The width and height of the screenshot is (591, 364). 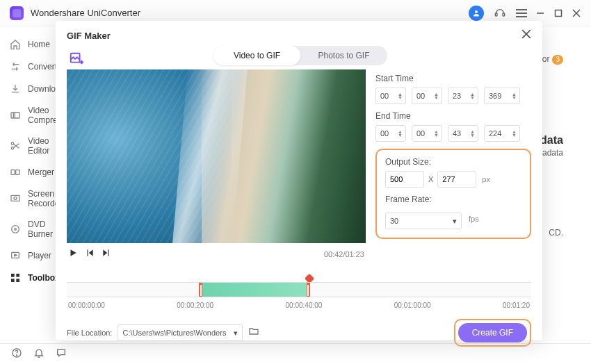 What do you see at coordinates (28, 89) in the screenshot?
I see `sidebar-item-downloader: Downloader` at bounding box center [28, 89].